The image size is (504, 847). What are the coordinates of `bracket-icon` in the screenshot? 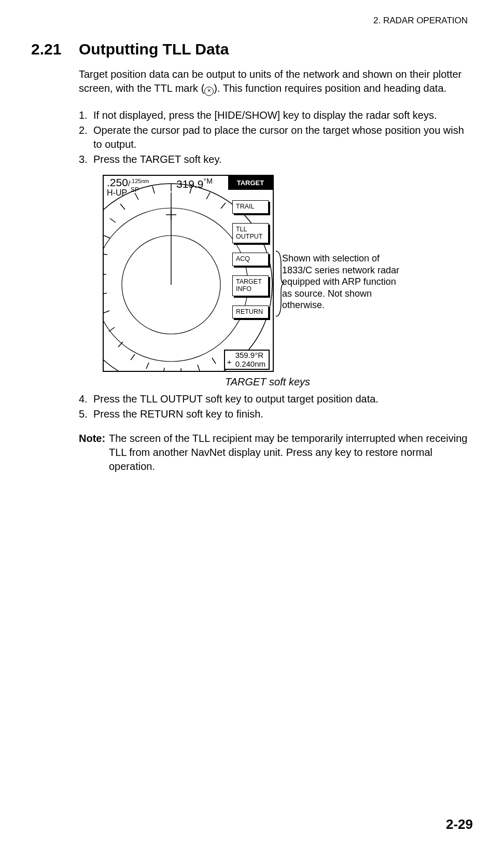 It's located at (280, 284).